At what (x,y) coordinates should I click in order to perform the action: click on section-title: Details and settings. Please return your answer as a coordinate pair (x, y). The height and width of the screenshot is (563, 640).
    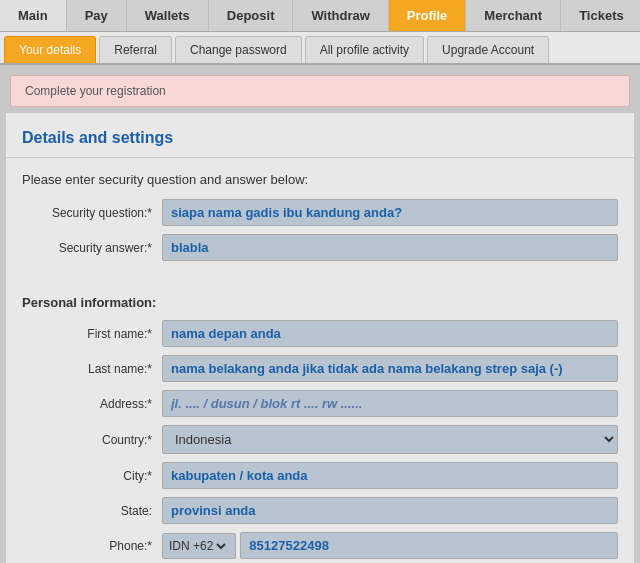
    Looking at the image, I should click on (320, 140).